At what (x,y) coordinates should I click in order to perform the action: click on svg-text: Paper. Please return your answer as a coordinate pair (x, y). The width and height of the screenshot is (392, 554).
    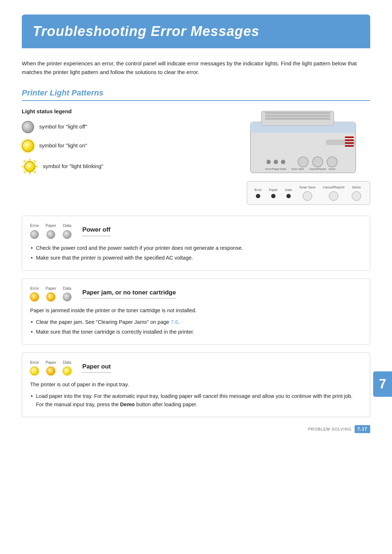
    Looking at the image, I should click on (276, 169).